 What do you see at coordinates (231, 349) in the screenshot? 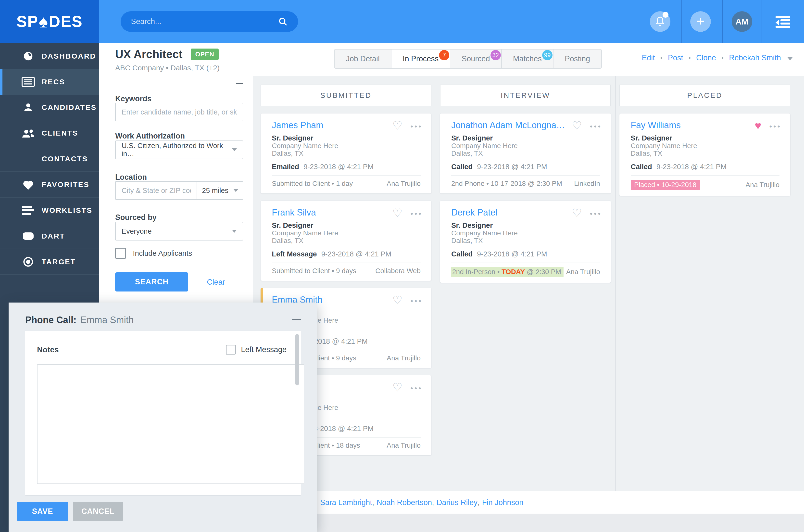
I see `left-message-checkbox` at bounding box center [231, 349].